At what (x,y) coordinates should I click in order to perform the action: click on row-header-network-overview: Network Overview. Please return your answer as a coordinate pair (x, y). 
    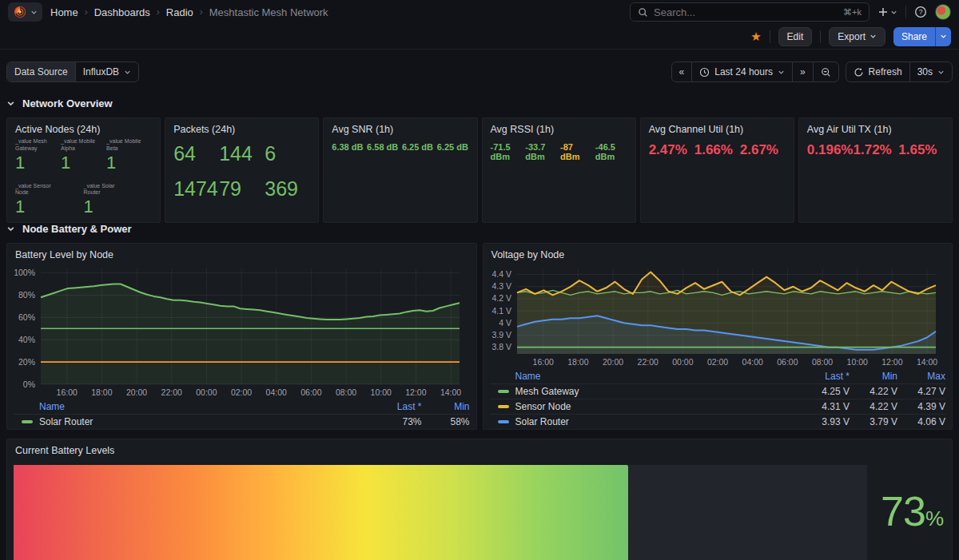
    Looking at the image, I should click on (480, 103).